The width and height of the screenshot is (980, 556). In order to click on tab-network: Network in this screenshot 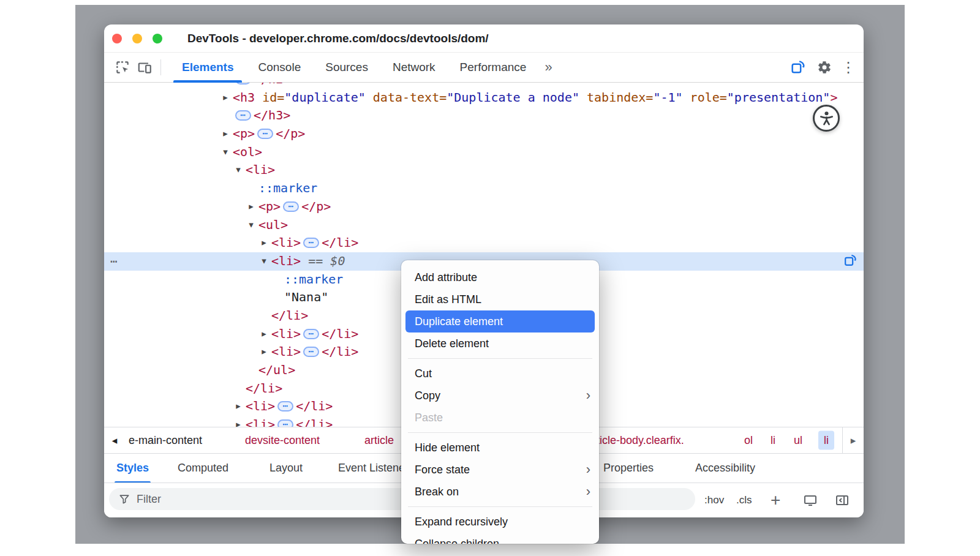, I will do `click(414, 67)`.